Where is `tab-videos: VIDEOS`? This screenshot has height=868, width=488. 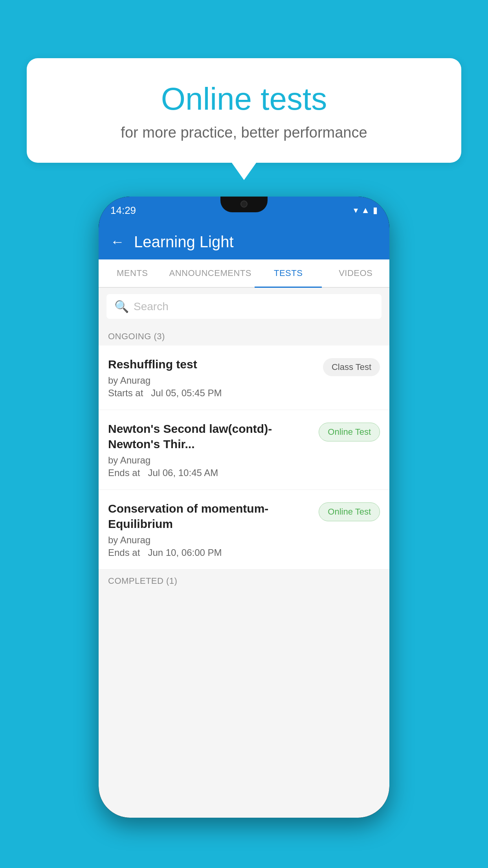 tab-videos: VIDEOS is located at coordinates (356, 273).